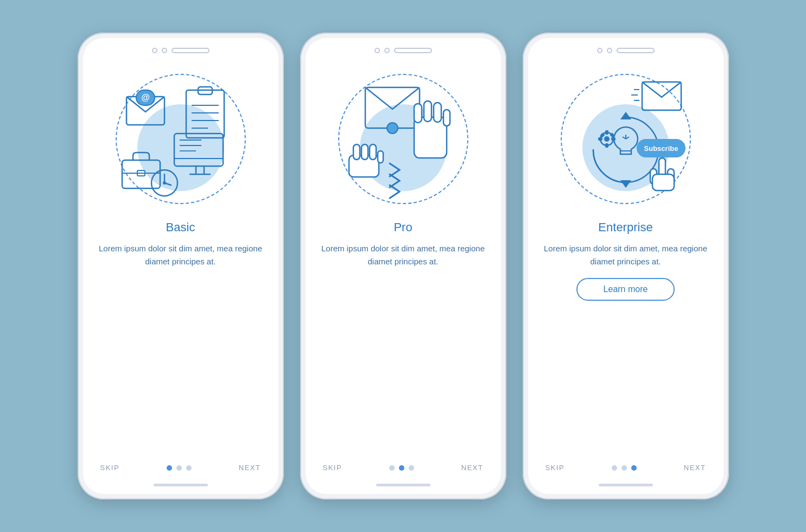 This screenshot has width=806, height=532. What do you see at coordinates (403, 139) in the screenshot?
I see `pro-svg` at bounding box center [403, 139].